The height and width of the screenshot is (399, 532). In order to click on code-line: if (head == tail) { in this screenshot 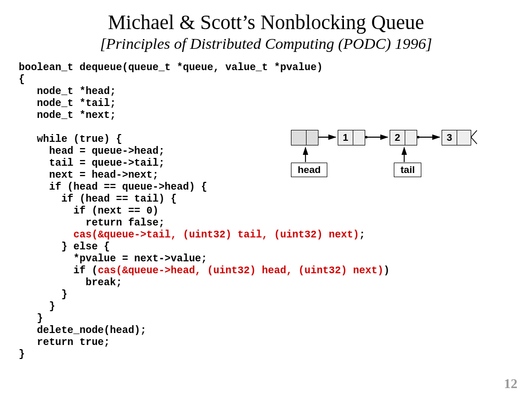, I will do `click(98, 199)`.